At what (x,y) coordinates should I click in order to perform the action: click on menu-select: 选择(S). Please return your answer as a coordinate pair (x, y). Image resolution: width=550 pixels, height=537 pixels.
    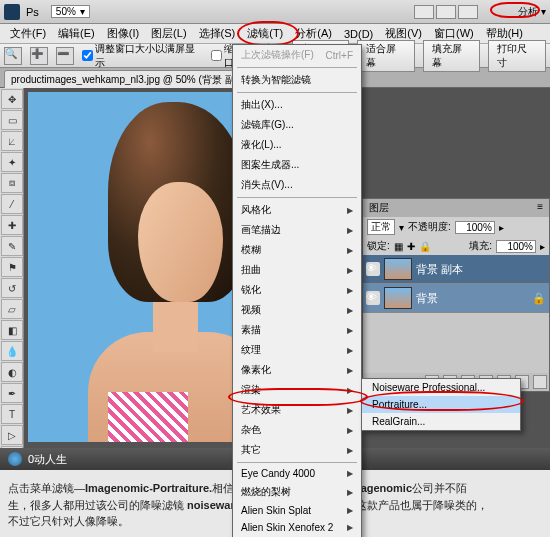
    Looking at the image, I should click on (218, 34).